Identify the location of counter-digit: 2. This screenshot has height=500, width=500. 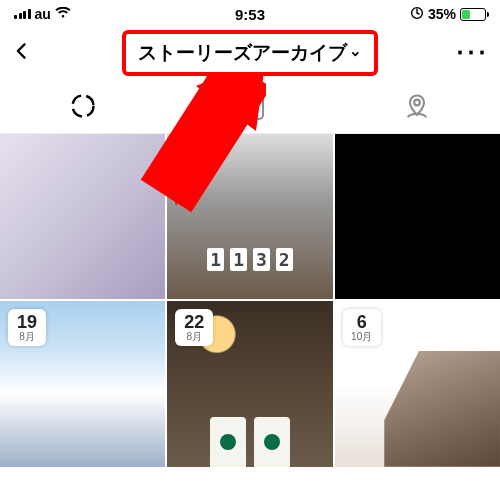
(284, 260).